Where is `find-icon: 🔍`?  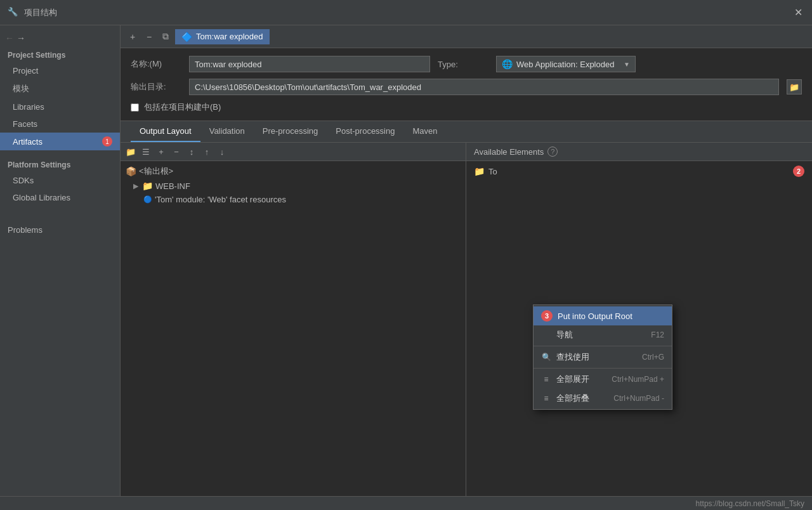 find-icon: 🔍 is located at coordinates (546, 357).